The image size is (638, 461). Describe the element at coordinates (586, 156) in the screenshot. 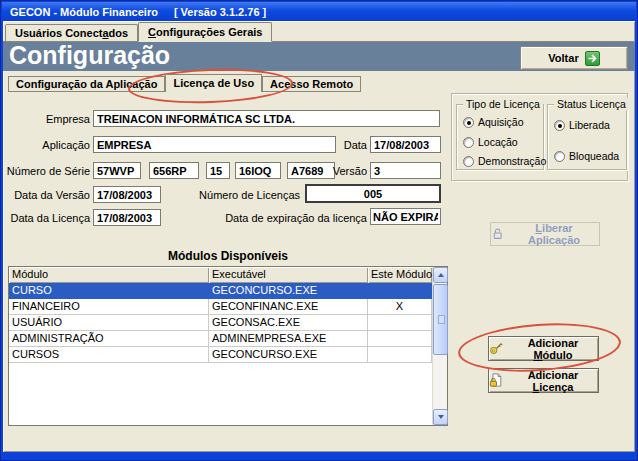

I see `radio-bloqueada: Bloqueada` at that location.